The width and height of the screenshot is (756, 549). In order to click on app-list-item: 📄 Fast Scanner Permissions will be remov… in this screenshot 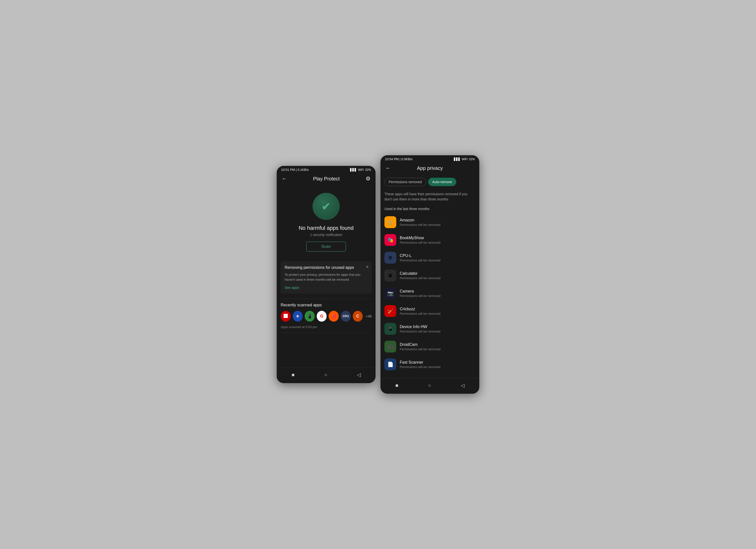, I will do `click(430, 364)`.